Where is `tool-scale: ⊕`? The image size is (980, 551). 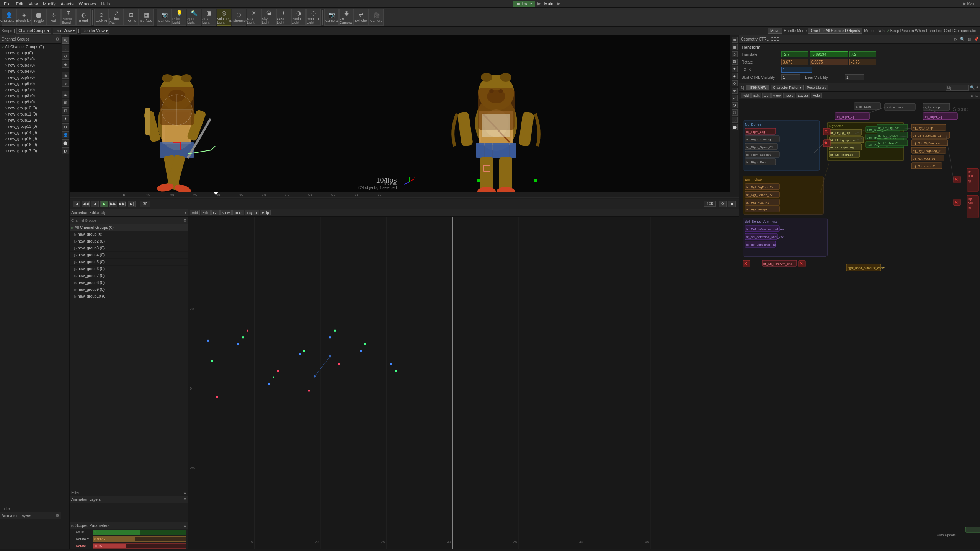 tool-scale: ⊕ is located at coordinates (65, 64).